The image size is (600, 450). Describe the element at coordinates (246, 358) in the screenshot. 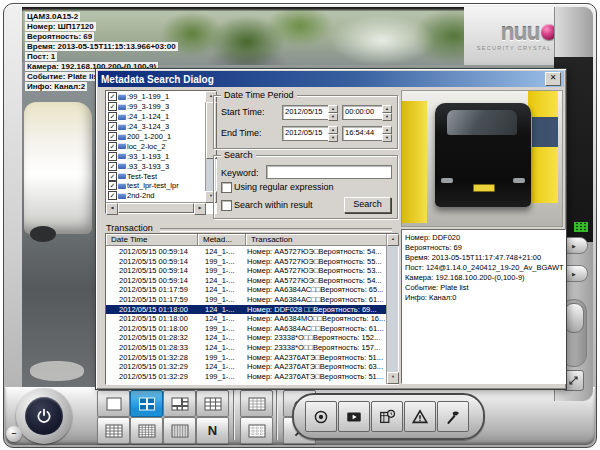

I see `table-row: 2012/05/15 01:32:28 199_1-... Номер: АА2…` at that location.